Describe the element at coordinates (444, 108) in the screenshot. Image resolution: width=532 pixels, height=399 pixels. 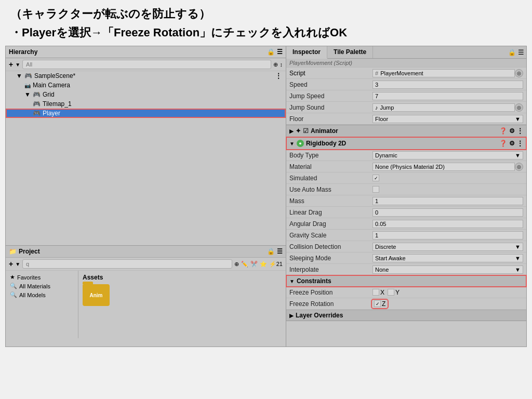
I see `jump-sound-value: ♪ Jump` at that location.